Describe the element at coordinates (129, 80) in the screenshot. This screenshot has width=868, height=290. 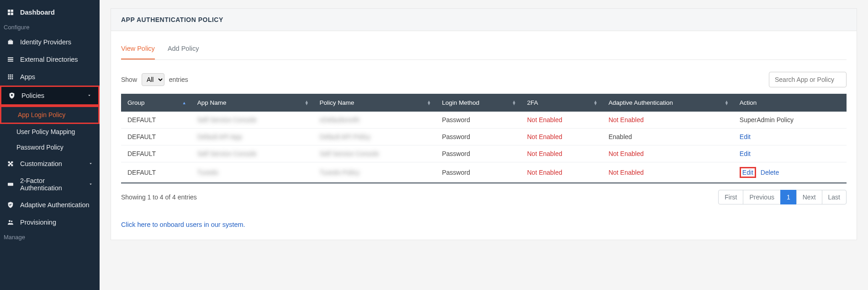
I see `show-label: Show` at that location.